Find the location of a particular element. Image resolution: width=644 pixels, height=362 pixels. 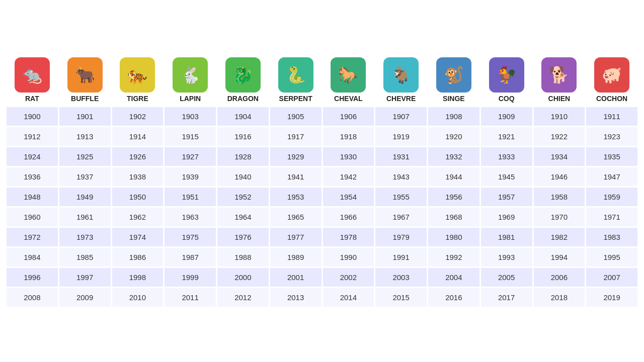

tigre-label: TIGRE is located at coordinates (138, 99).